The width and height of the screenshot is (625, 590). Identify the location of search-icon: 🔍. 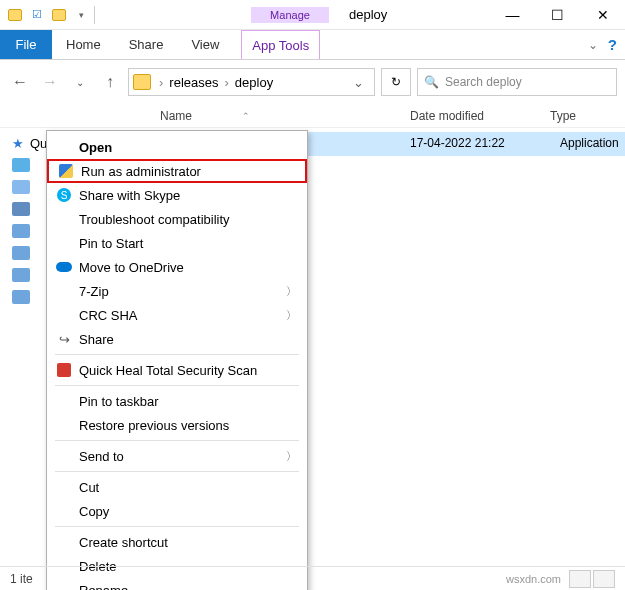
(432, 82).